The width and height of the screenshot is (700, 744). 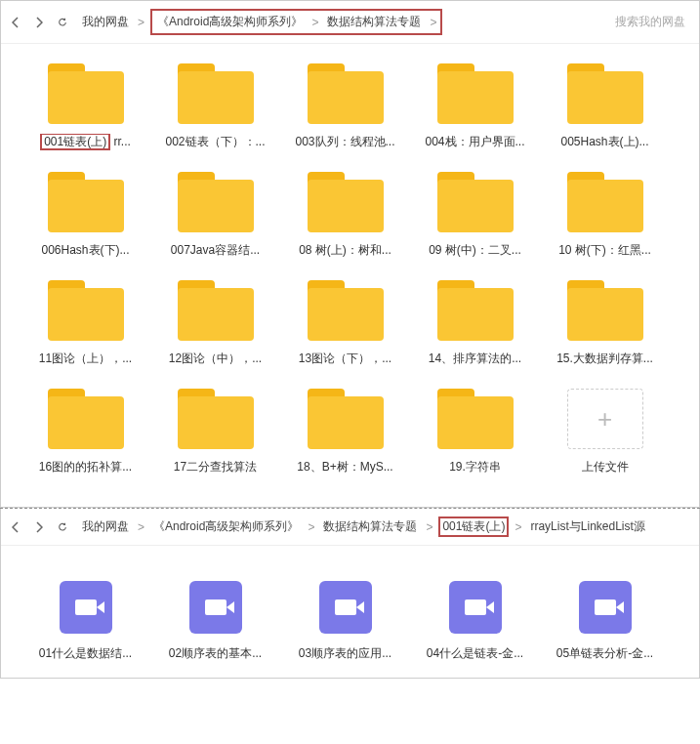 What do you see at coordinates (86, 324) in the screenshot?
I see `folder-item: 11图论（上），...` at bounding box center [86, 324].